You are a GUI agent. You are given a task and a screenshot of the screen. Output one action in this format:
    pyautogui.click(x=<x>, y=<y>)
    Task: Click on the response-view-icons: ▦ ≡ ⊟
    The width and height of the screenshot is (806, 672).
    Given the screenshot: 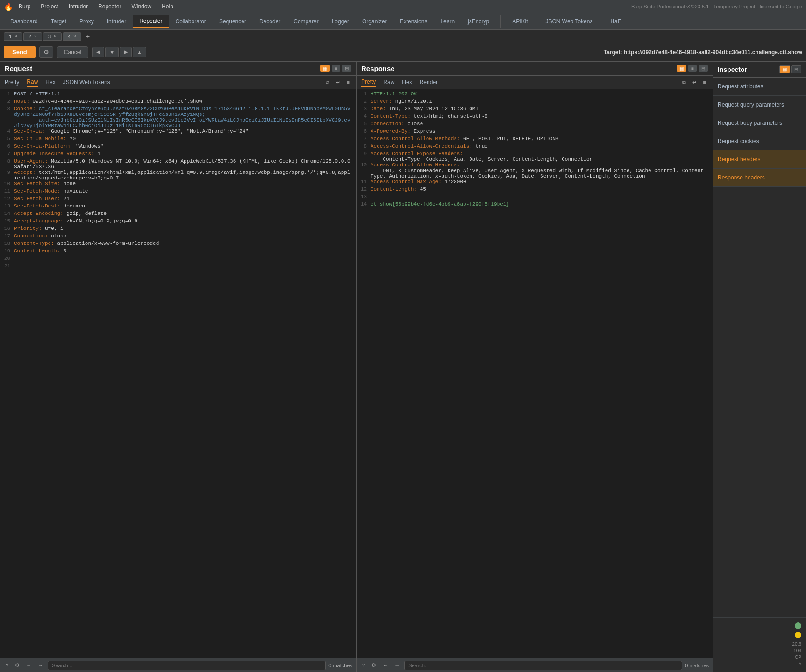 What is the action you would take?
    pyautogui.click(x=692, y=68)
    